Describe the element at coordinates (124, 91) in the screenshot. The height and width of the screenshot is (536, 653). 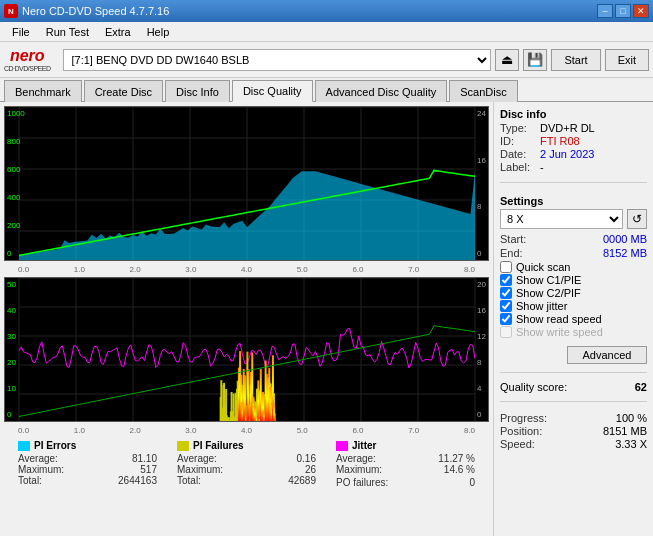
I see `tab-create-disc: Create Disc` at that location.